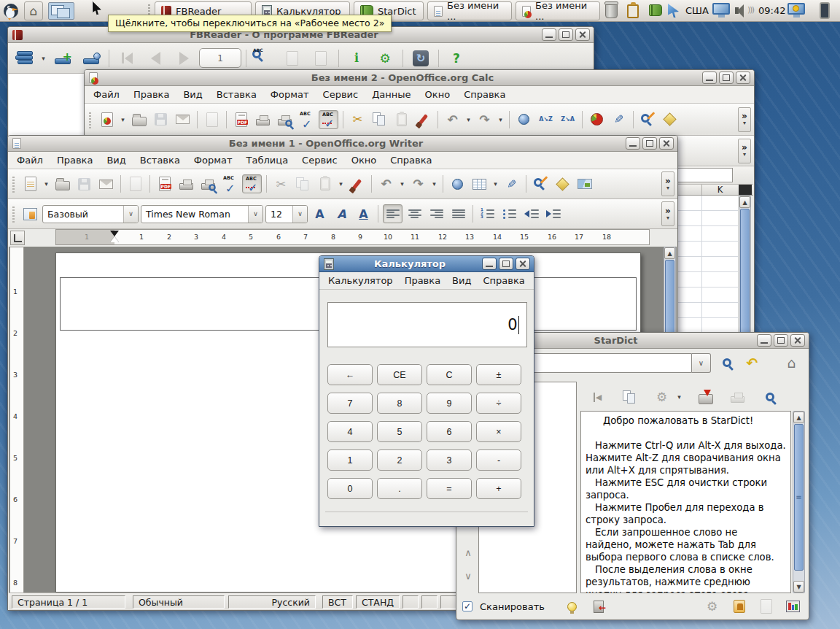  I want to click on column-header-k: K, so click(720, 190).